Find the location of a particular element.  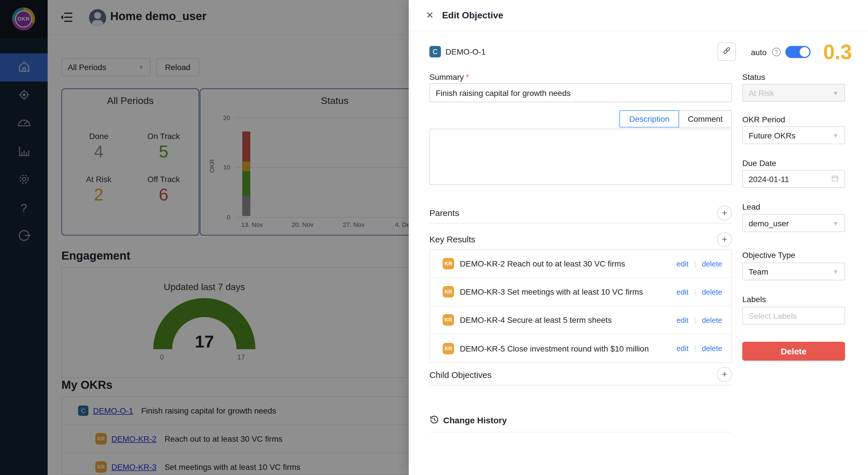

parents-heading: Parents is located at coordinates (444, 213).